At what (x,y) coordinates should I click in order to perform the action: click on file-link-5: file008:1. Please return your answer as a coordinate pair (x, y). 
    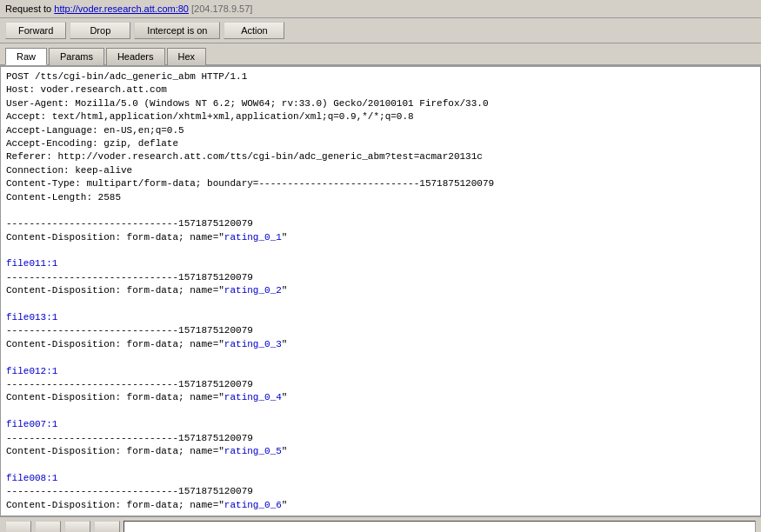
    Looking at the image, I should click on (31, 478).